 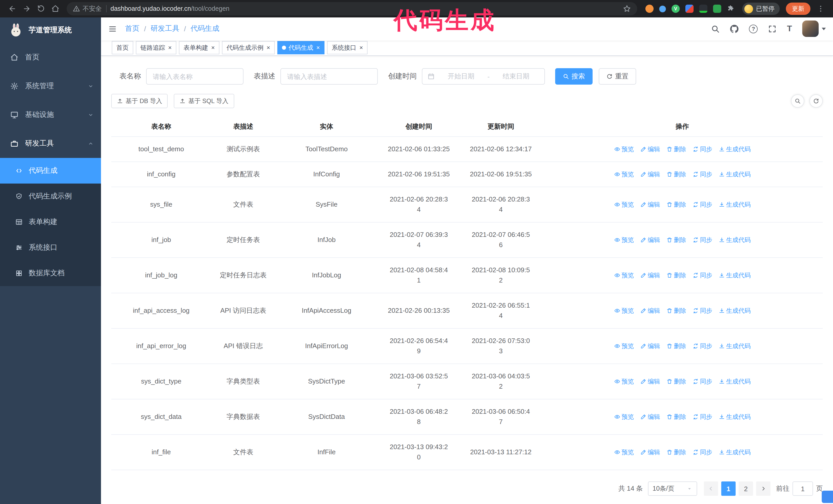 I want to click on prev-page-button, so click(x=711, y=489).